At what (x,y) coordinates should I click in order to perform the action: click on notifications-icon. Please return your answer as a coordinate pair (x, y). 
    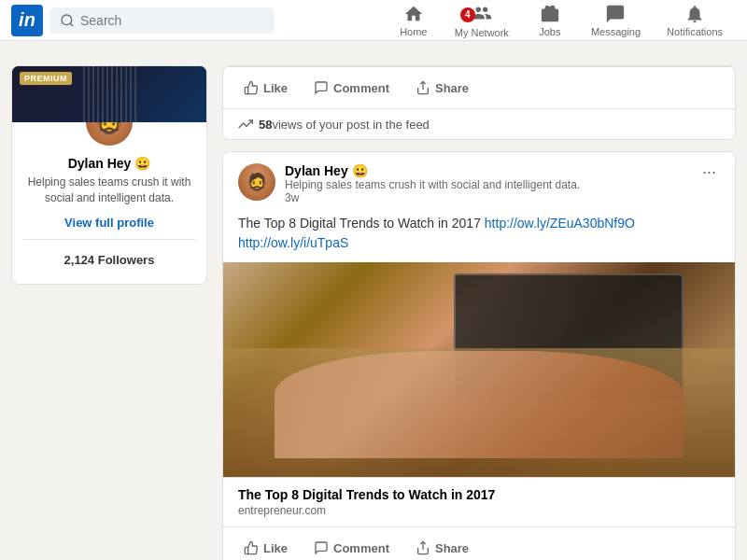
    Looking at the image, I should click on (695, 14).